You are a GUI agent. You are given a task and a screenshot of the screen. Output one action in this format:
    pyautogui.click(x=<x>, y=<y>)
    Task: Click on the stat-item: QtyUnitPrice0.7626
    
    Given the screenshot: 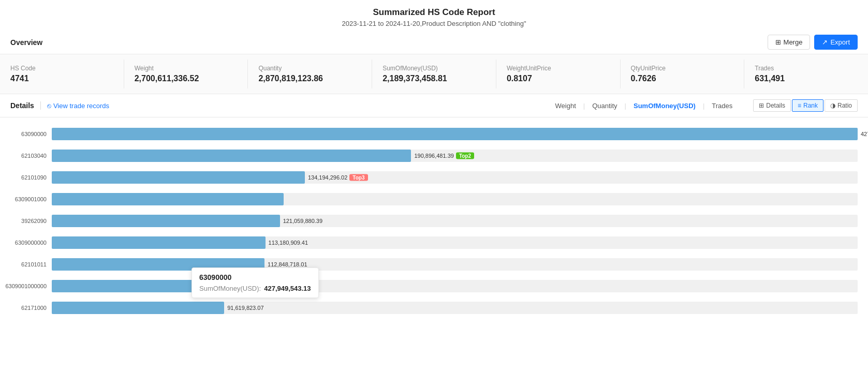 What is the action you would take?
    pyautogui.click(x=683, y=74)
    